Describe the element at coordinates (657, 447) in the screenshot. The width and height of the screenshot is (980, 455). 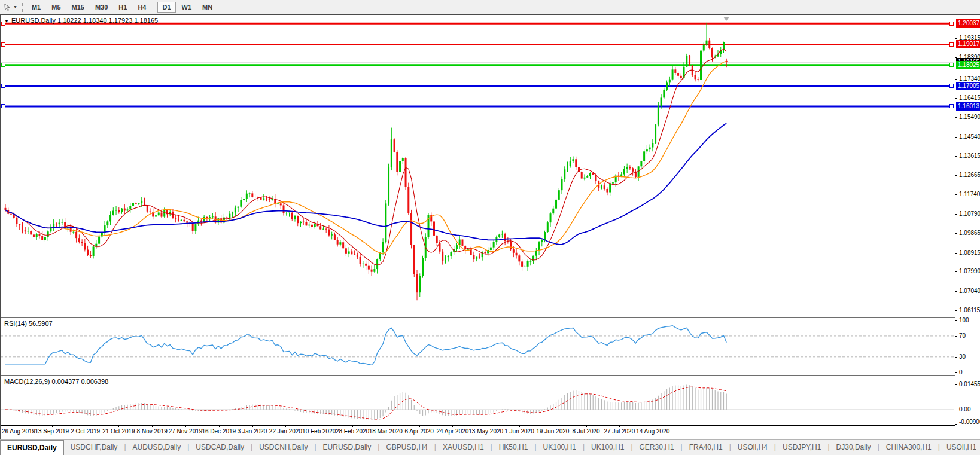
I see `tab-ger30-h1: GER30,H1` at that location.